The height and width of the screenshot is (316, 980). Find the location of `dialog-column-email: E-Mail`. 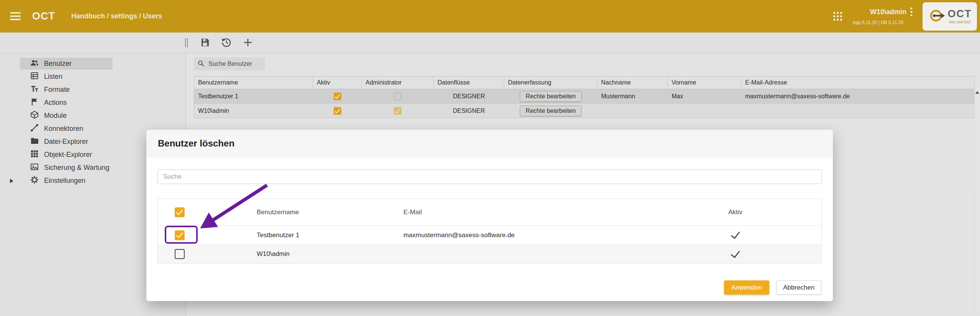

dialog-column-email: E-Mail is located at coordinates (565, 212).